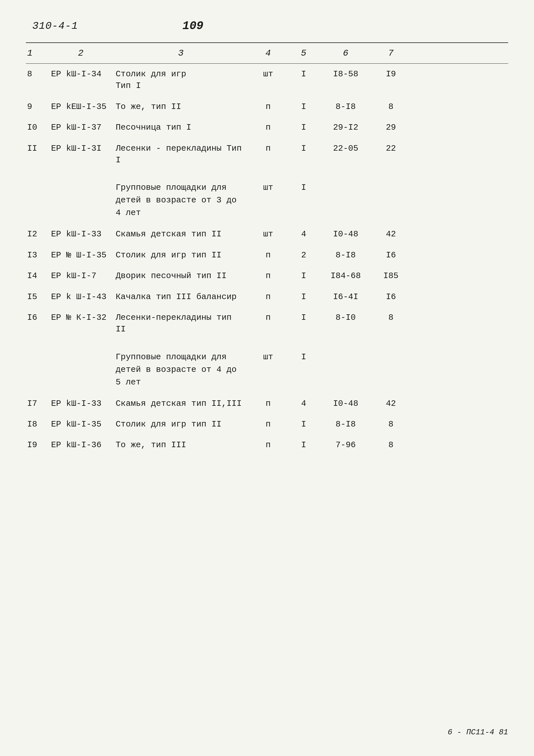 The image size is (534, 756). I want to click on row-name: То же, тип III, so click(181, 445).